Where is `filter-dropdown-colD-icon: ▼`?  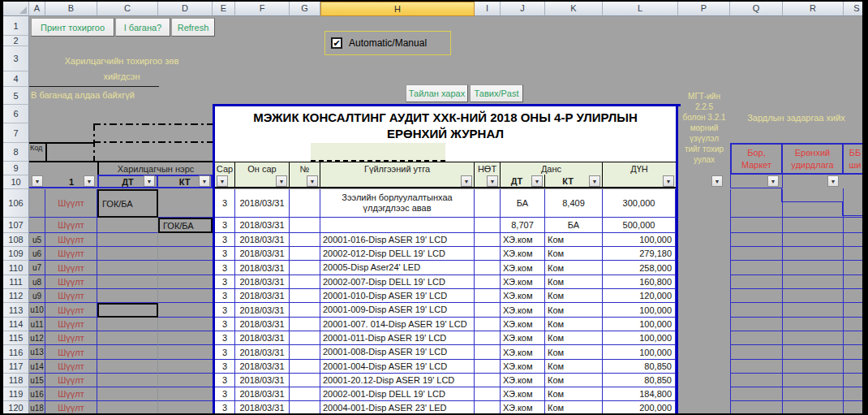 filter-dropdown-colD-icon: ▼ is located at coordinates (204, 181).